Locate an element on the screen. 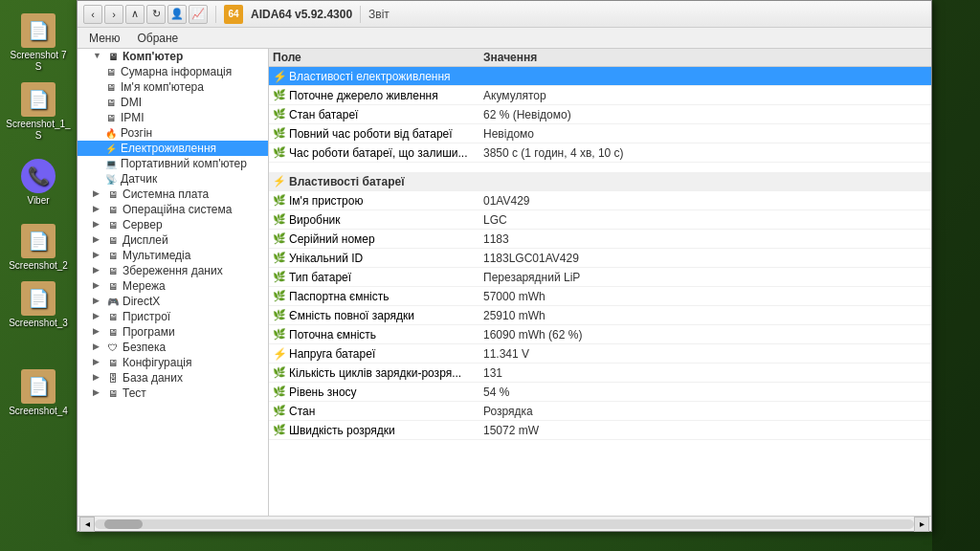 Image resolution: width=980 pixels, height=551 pixels. nav-back-button: ‹ is located at coordinates (93, 14).